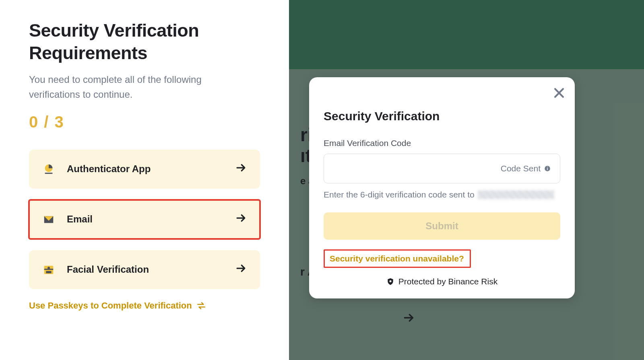 The image size is (644, 360). What do you see at coordinates (144, 269) in the screenshot?
I see `method-facial-verification: Facial Verification` at bounding box center [144, 269].